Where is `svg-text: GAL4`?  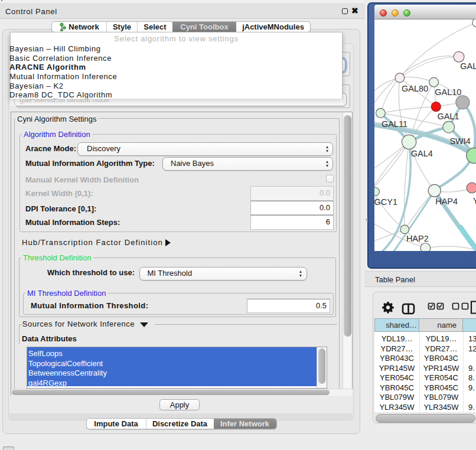 svg-text: GAL4 is located at coordinates (422, 154).